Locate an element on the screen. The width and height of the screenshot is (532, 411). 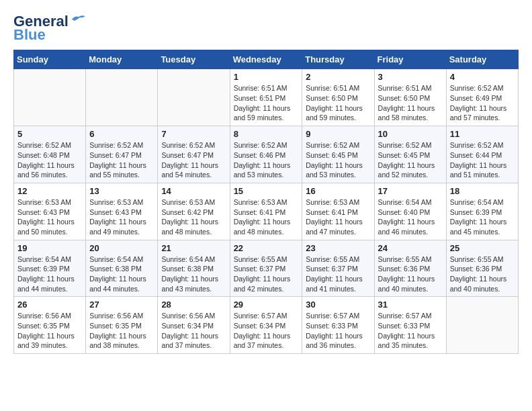
calendar-cell: 5Sunrise: 6:52 AMSunset: 6:48 PMDaylight… is located at coordinates (50, 154).